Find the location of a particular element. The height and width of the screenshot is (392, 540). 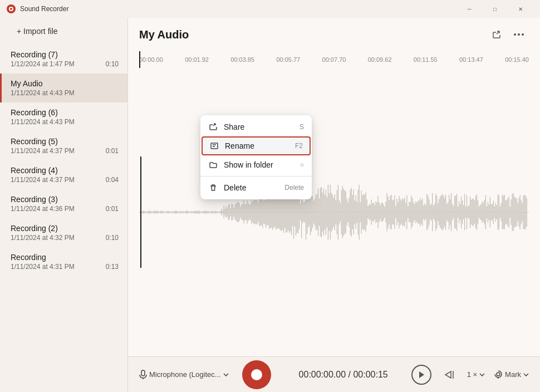

recording-meta: 1/12/2024 at 1:47 PM 0:10 is located at coordinates (65, 64).